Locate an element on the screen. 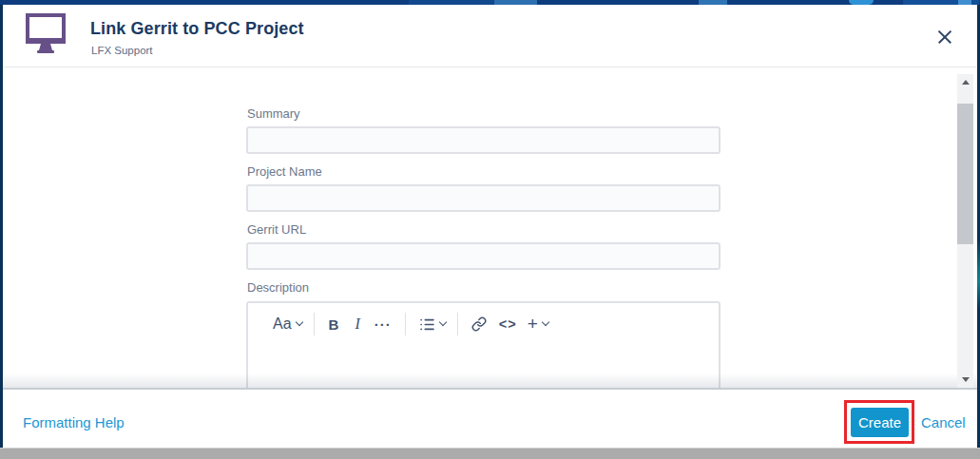 The width and height of the screenshot is (980, 459). modal-header: Link Gerrit to PCC Project LFX Support is located at coordinates (490, 36).